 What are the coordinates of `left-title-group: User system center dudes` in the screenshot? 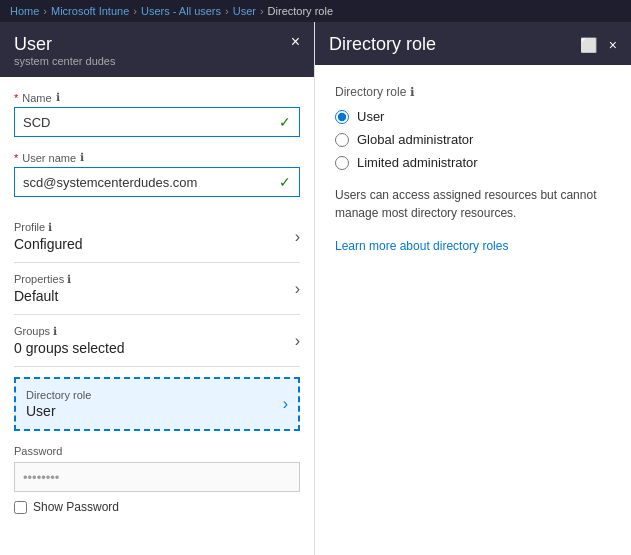 It's located at (65, 50).